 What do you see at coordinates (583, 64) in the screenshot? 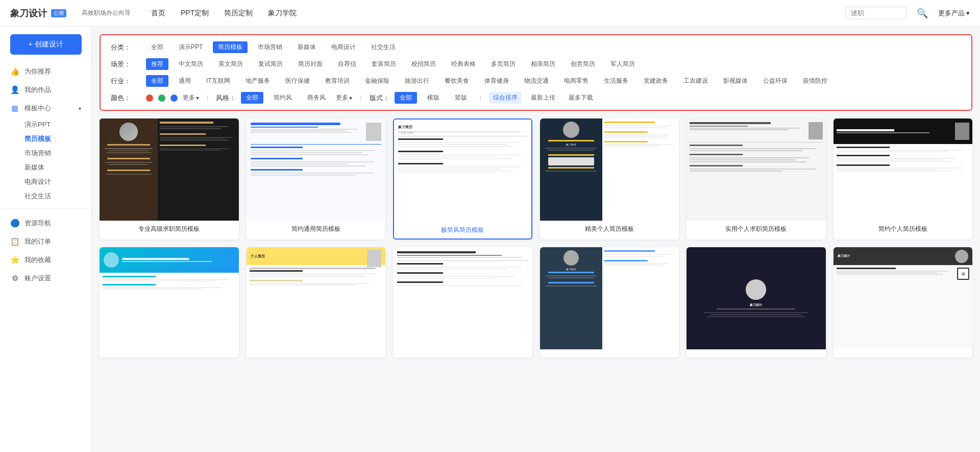
I see `scene-creative: 创意简历` at bounding box center [583, 64].